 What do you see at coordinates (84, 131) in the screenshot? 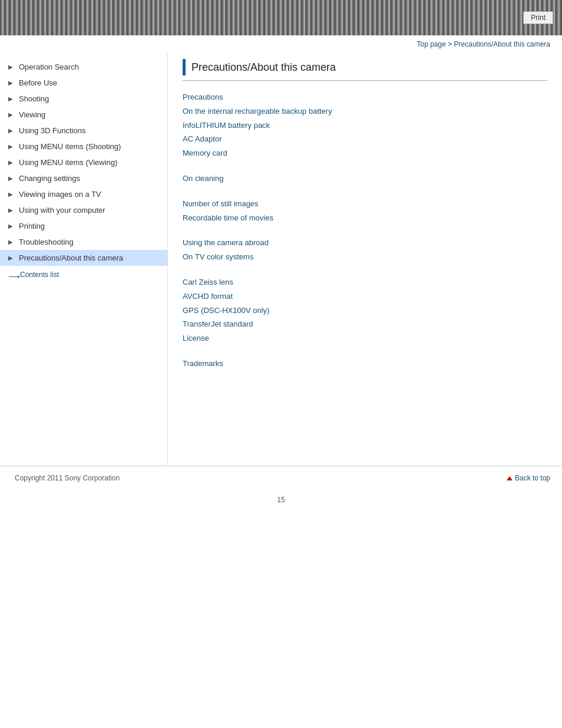
I see `sidebar-item-using-3d: ▶Using 3D Functions` at bounding box center [84, 131].